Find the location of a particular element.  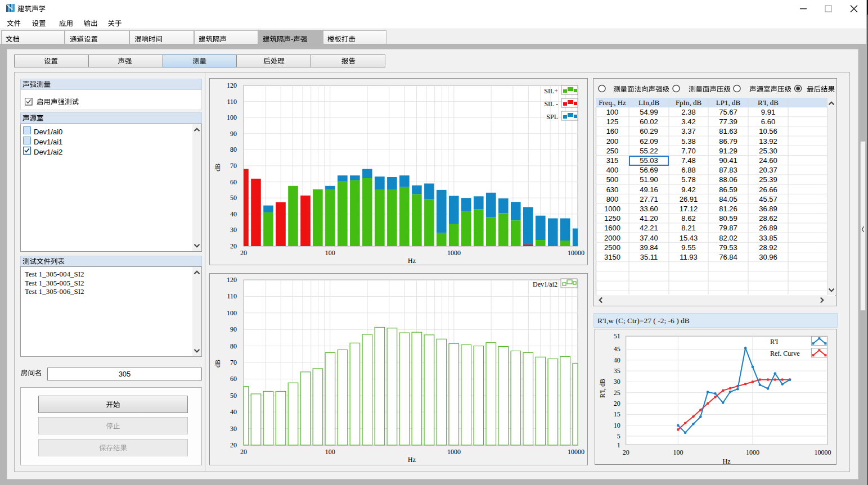

svg-text: 1 is located at coordinates (619, 445).